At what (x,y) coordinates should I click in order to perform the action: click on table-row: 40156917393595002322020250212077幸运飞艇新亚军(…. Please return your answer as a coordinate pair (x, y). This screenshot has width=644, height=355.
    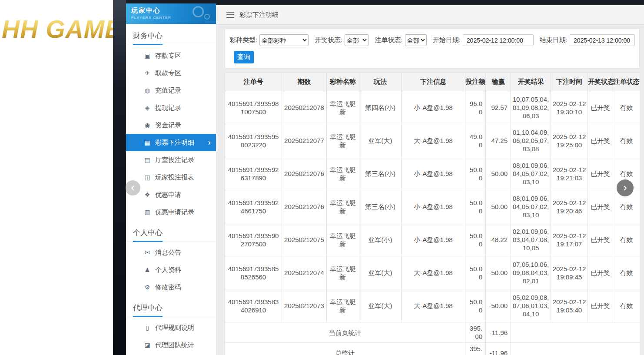
    Looking at the image, I should click on (433, 141).